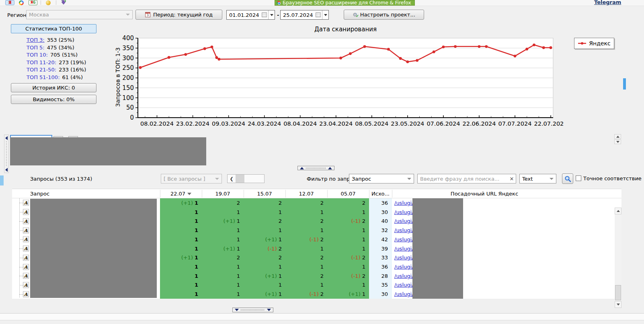 This screenshot has width=644, height=324. Describe the element at coordinates (568, 179) in the screenshot. I see `search-button` at that location.